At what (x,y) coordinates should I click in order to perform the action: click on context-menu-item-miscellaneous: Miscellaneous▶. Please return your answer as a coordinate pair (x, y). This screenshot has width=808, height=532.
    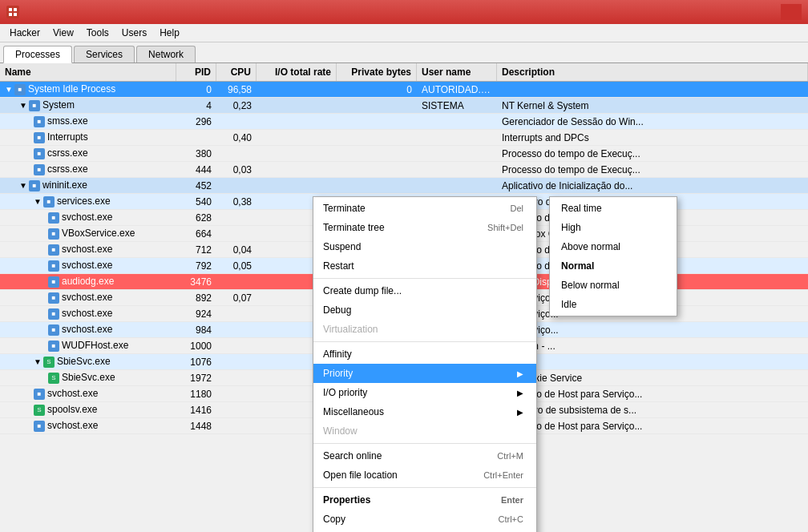
    Looking at the image, I should click on (425, 412).